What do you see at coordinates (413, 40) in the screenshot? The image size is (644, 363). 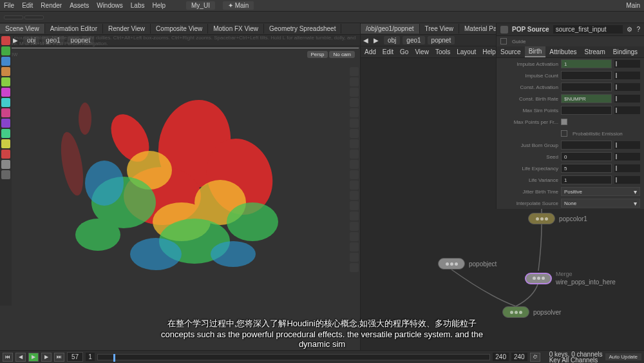 I see `path-geo1-r: geo1` at bounding box center [413, 40].